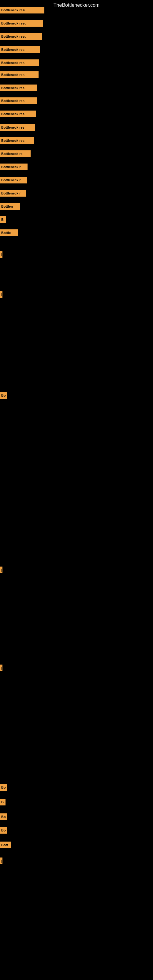 Image resolution: width=153 pixels, height=980 pixels. Describe the element at coordinates (7, 206) in the screenshot. I see `bar-label: Bottlen` at that location.